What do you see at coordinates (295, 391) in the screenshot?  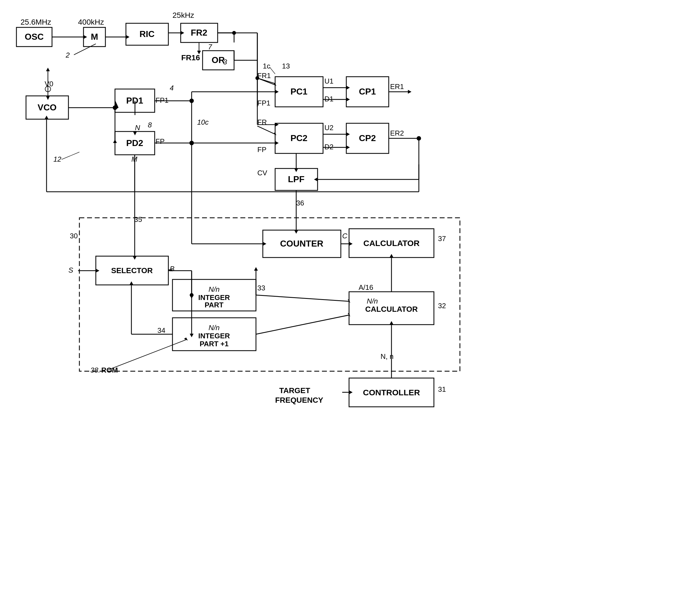 I see `svg-text: TARGET` at bounding box center [295, 391].